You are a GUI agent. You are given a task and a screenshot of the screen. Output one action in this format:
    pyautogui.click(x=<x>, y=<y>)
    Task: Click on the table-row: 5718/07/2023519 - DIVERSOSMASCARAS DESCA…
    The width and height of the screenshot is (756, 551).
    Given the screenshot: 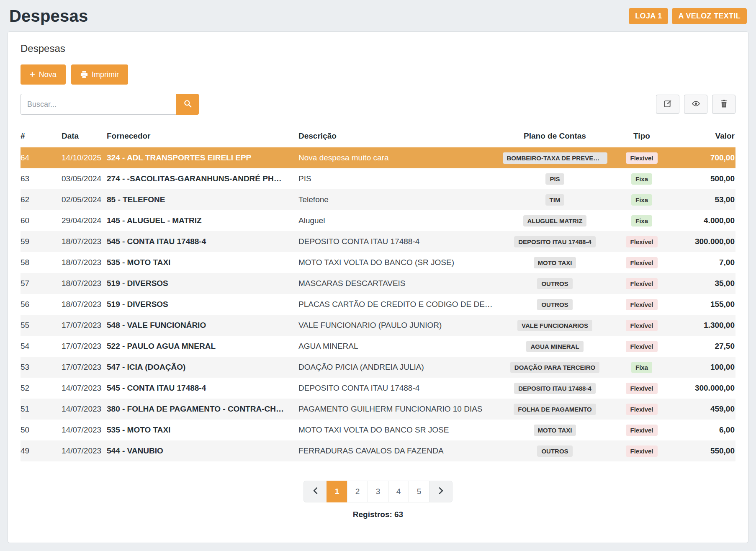 What is the action you would take?
    pyautogui.click(x=378, y=283)
    